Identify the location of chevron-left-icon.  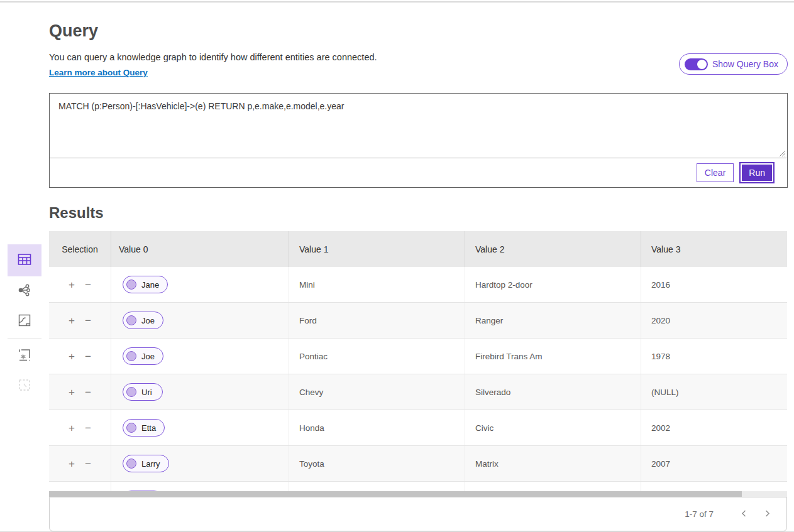
(744, 515).